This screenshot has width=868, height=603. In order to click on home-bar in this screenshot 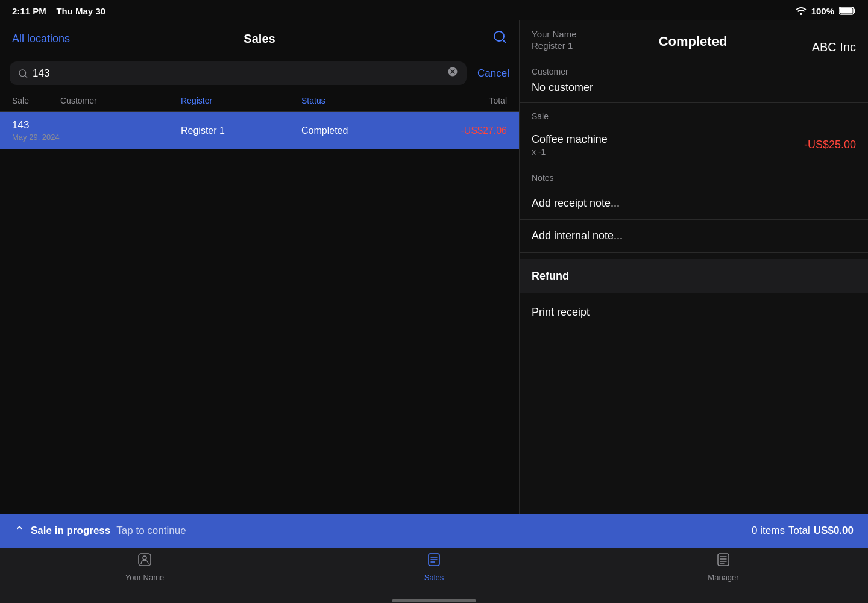, I will do `click(434, 601)`.